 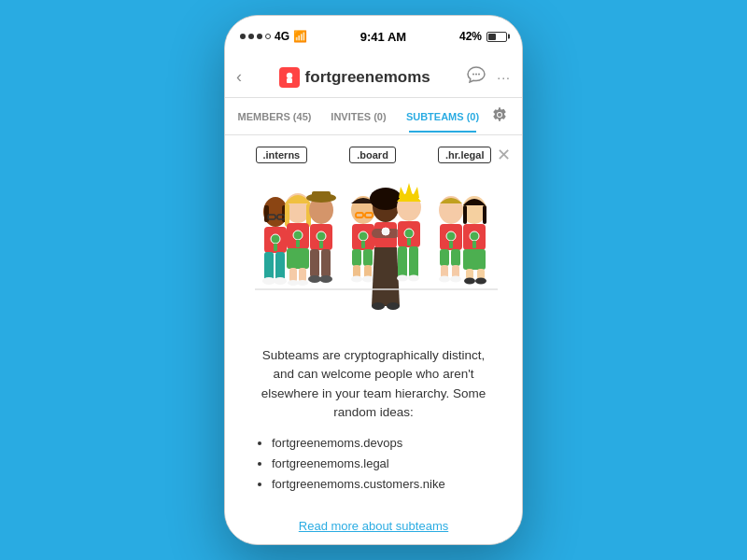 What do you see at coordinates (383, 464) in the screenshot?
I see `example-2: fortgreenemoms.legal` at bounding box center [383, 464].